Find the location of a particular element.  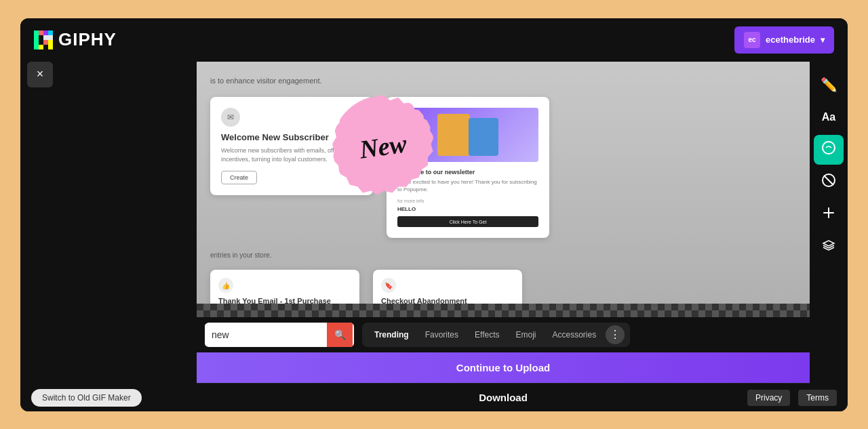

thank-icon: 👍 is located at coordinates (226, 285).